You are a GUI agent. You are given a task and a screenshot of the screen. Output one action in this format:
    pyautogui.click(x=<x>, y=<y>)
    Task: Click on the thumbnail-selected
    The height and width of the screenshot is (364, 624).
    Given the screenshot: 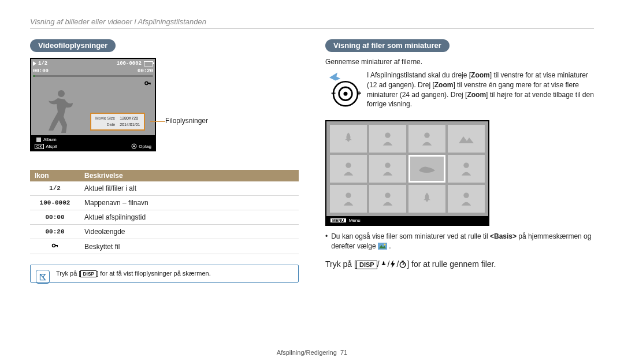 What is the action you would take?
    pyautogui.click(x=427, y=169)
    